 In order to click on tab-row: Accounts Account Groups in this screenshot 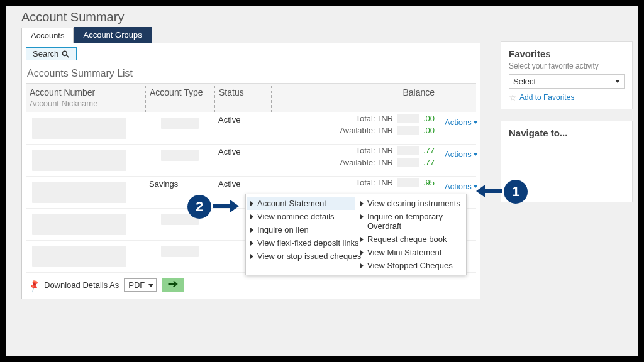, I will do `click(325, 35)`.